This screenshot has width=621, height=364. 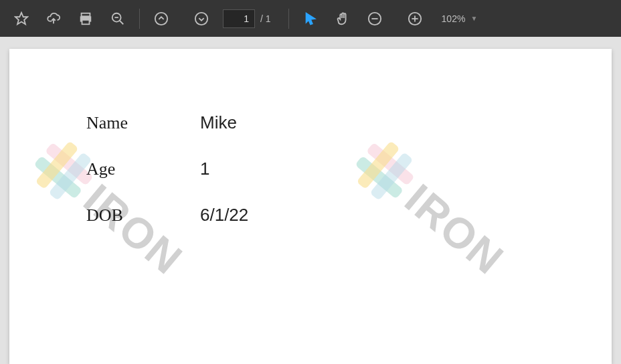 I want to click on page-total-label: / 1, so click(x=266, y=19).